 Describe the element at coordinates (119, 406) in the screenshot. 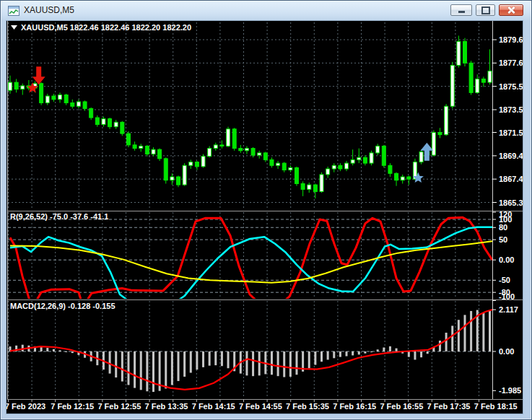

I see `time-axis-label: 7 Feb 12:55` at that location.